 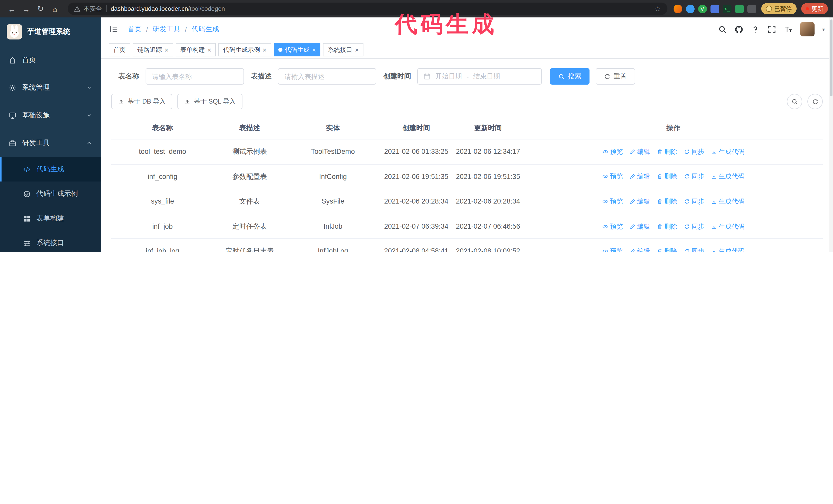 What do you see at coordinates (755, 29) in the screenshot?
I see `help-icon` at bounding box center [755, 29].